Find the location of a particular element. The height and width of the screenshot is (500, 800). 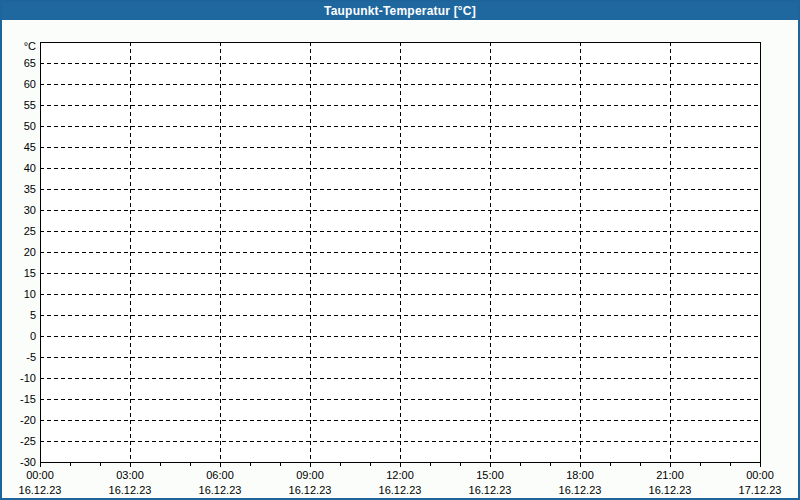

y-tick-label: -15 is located at coordinates (28, 399).